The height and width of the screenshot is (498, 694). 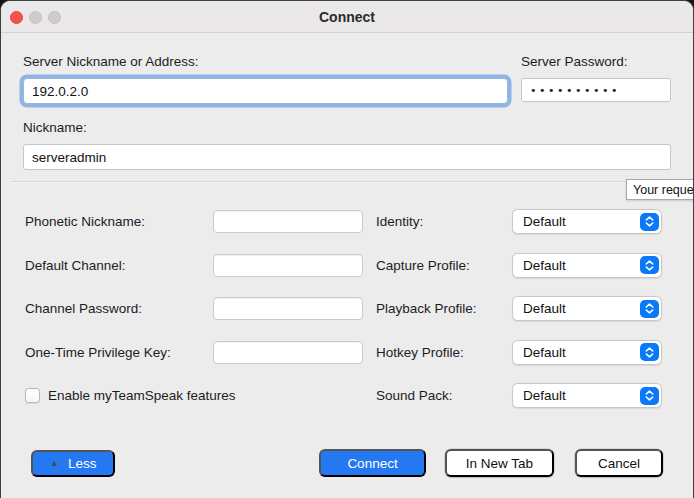 What do you see at coordinates (544, 222) in the screenshot?
I see `identity-dropdown-value: Default` at bounding box center [544, 222].